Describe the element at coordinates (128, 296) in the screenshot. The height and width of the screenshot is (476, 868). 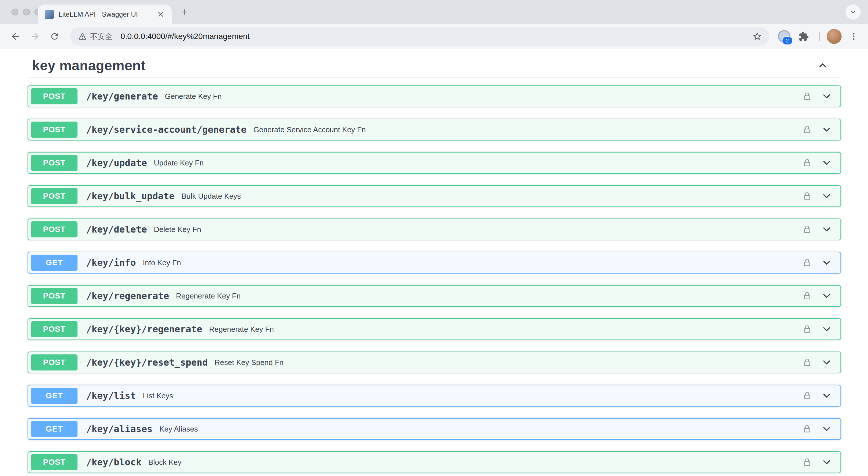
I see `endpoint-path: /key/regenerate` at that location.